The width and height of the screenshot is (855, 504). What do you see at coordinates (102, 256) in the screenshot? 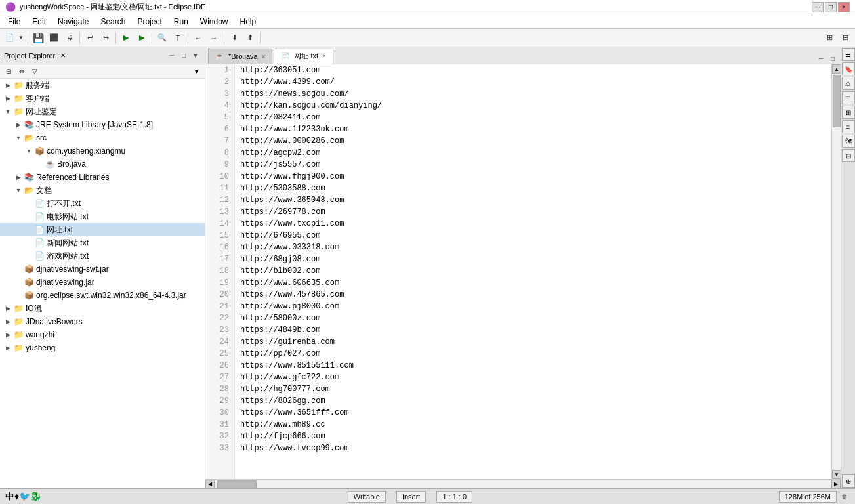
I see `tree-item-file5: ▶ 📄 游戏网站.txt` at bounding box center [102, 256].